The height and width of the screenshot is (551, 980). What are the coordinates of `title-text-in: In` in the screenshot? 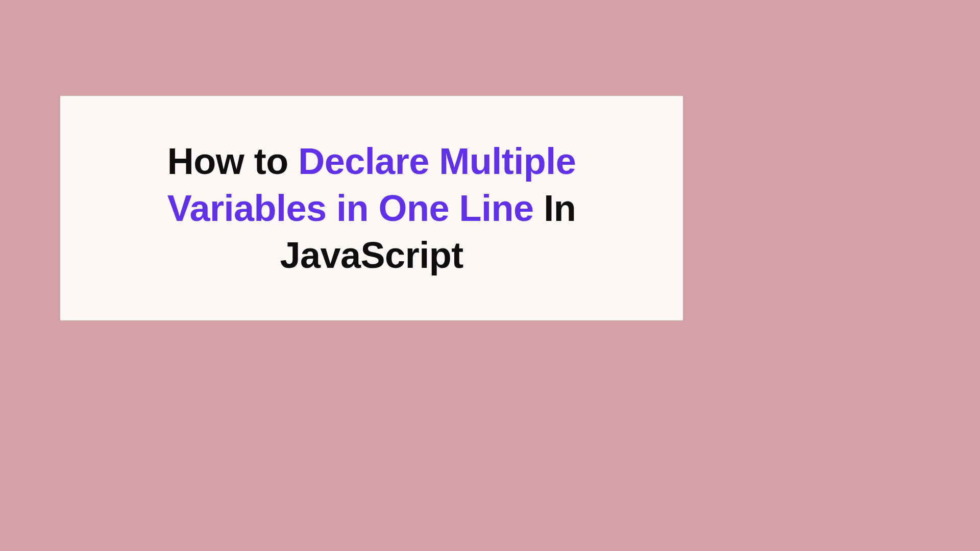 It's located at (555, 208).